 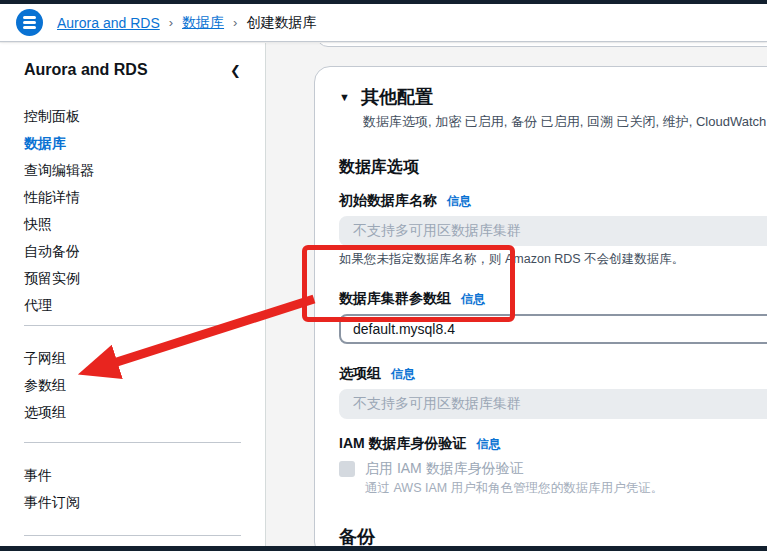 What do you see at coordinates (132, 489) in the screenshot?
I see `sidebar-group-events: 事件 事件订阅` at bounding box center [132, 489].